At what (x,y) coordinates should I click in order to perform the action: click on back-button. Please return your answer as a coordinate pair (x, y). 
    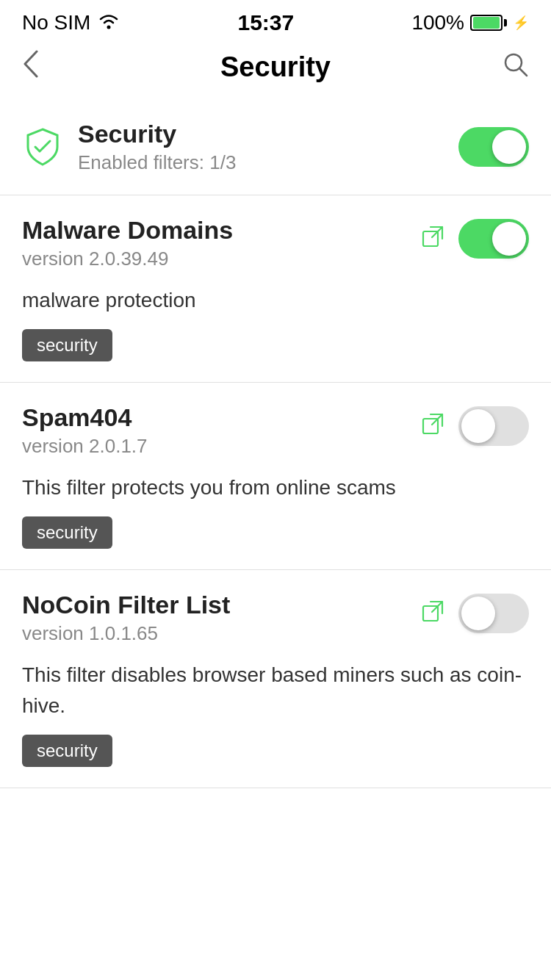
    Looking at the image, I should click on (40, 68).